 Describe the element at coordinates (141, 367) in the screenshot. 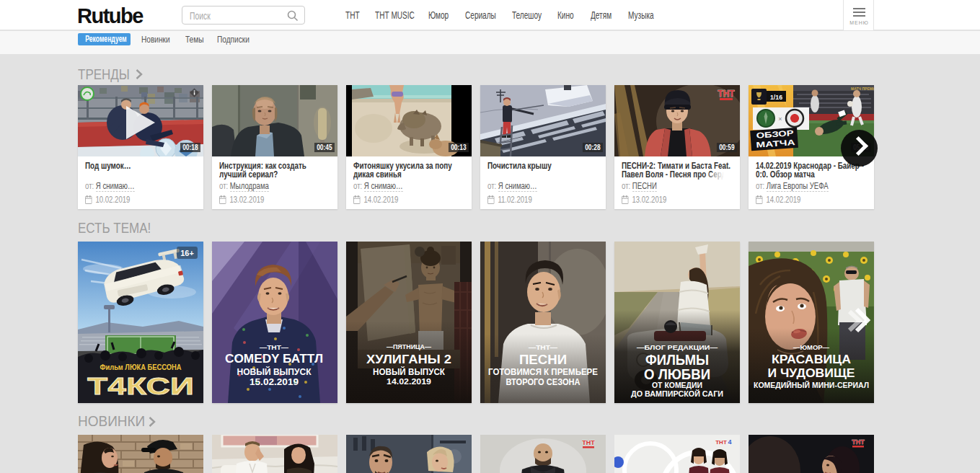

I see `svg-text: Фильм ЛЮКА БЕССОНА` at that location.